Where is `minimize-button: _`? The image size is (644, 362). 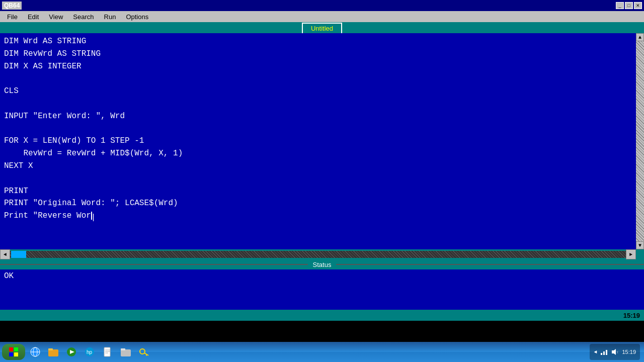 minimize-button: _ is located at coordinates (620, 6).